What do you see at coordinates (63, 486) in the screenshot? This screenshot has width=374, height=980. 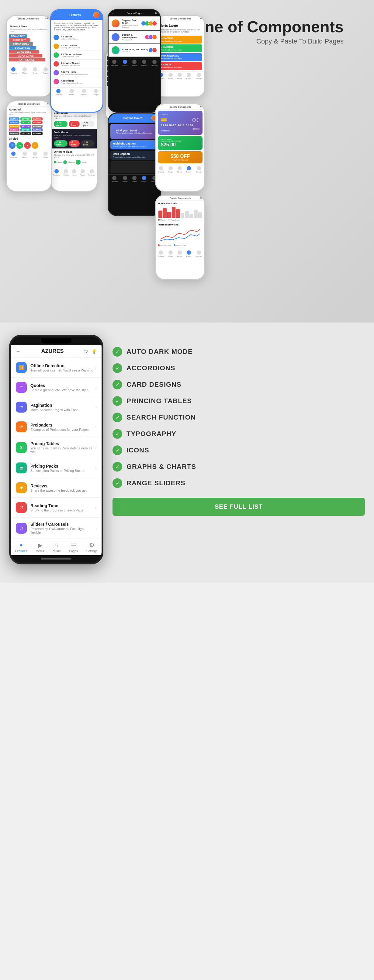 I see `menu-title-reviews: Reviews` at bounding box center [63, 486].